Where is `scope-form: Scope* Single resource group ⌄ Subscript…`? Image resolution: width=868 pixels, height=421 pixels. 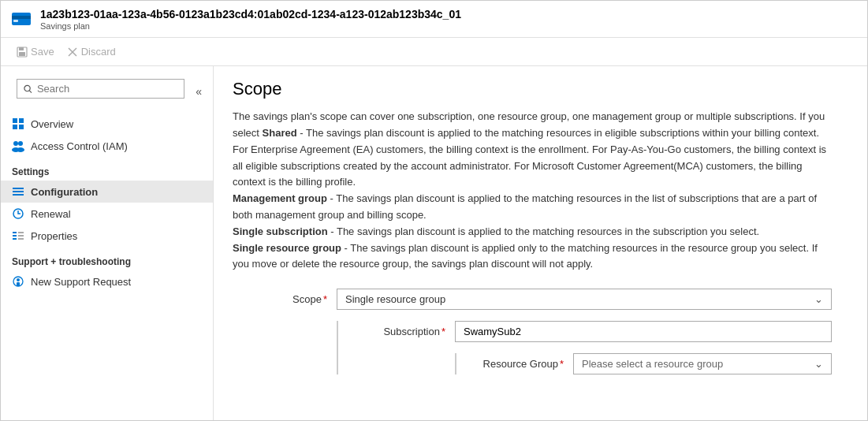
scope-form: Scope* Single resource group ⌄ Subscript… is located at coordinates (532, 331).